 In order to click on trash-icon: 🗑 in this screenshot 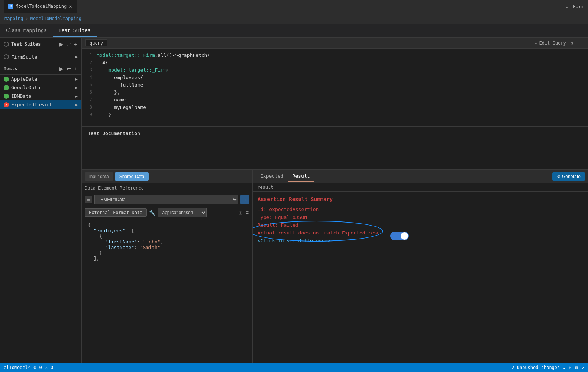, I will do `click(576, 368)`.